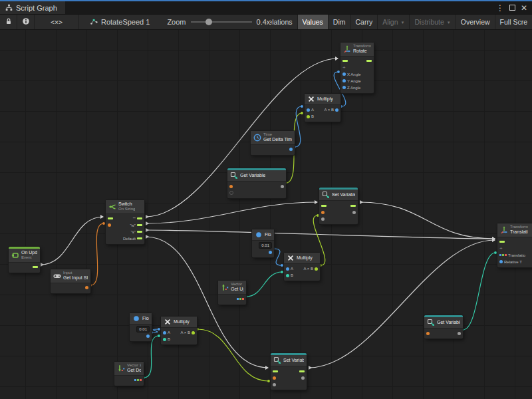  What do you see at coordinates (129, 374) in the screenshot?
I see `node-vector3-get-down: Vector 3Get Down` at bounding box center [129, 374].